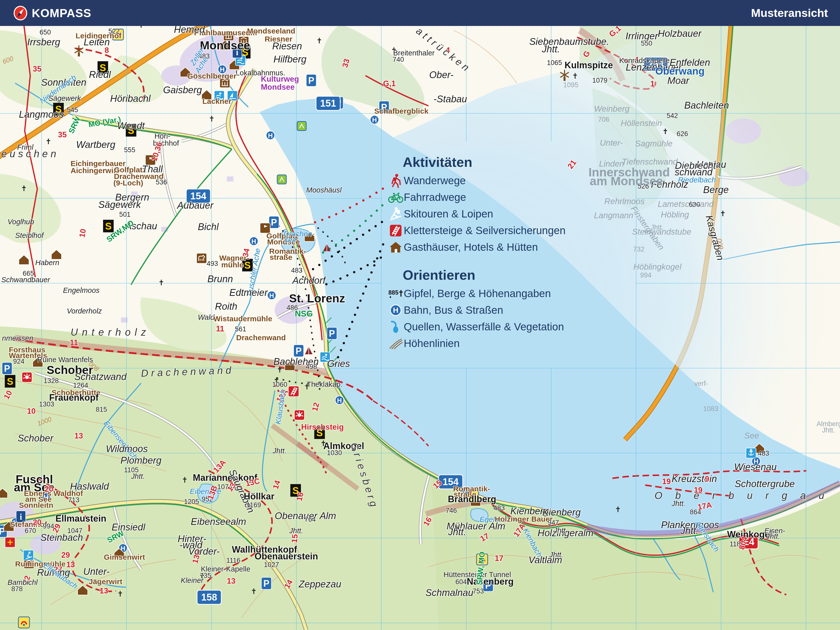 The width and height of the screenshot is (840, 630). What do you see at coordinates (52, 13) in the screenshot?
I see `kompass-logo: KOMPASS` at bounding box center [52, 13].